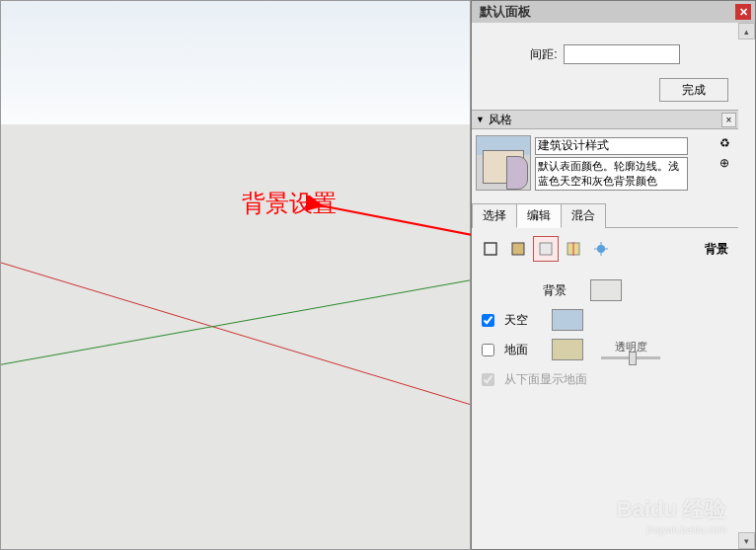  I want to click on ground-label: 地面, so click(523, 350).